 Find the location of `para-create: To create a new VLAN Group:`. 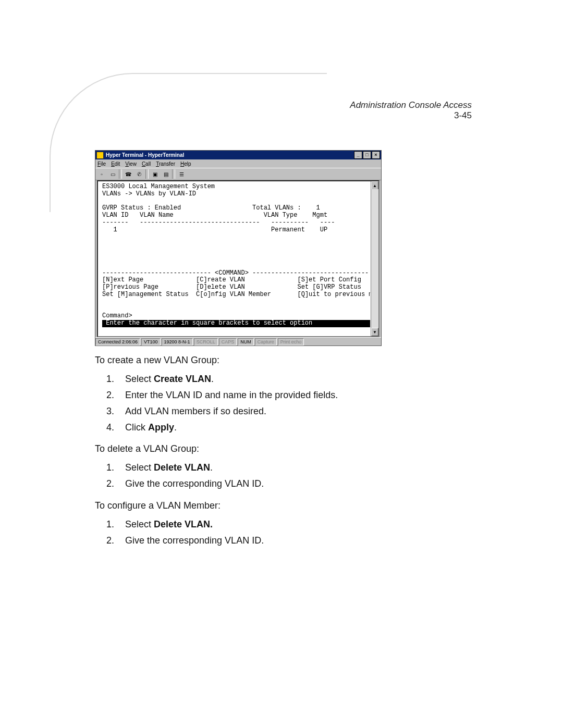

para-create: To create a new VLAN Group: is located at coordinates (283, 361).